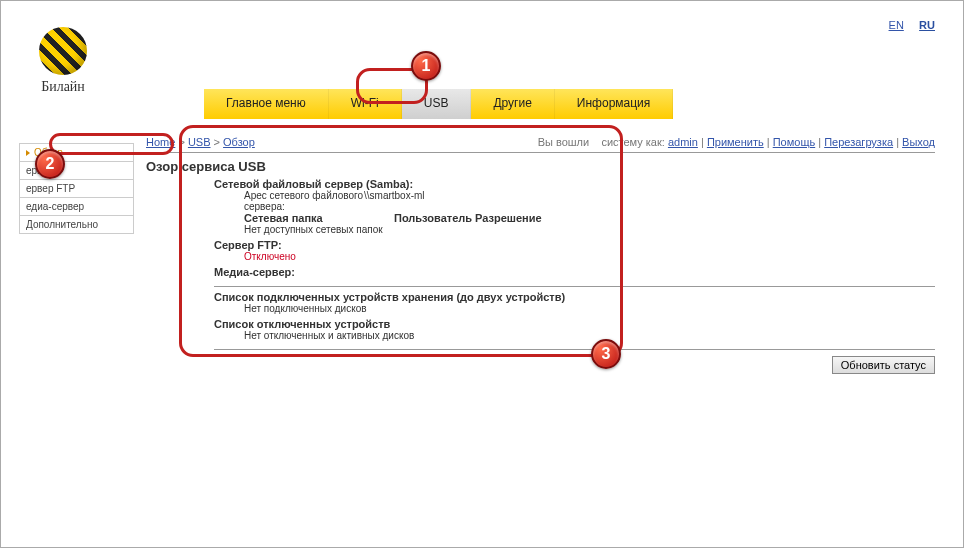  Describe the element at coordinates (736, 142) in the screenshot. I see `login-line: Вы вошли систему как: admin | Применить …` at that location.